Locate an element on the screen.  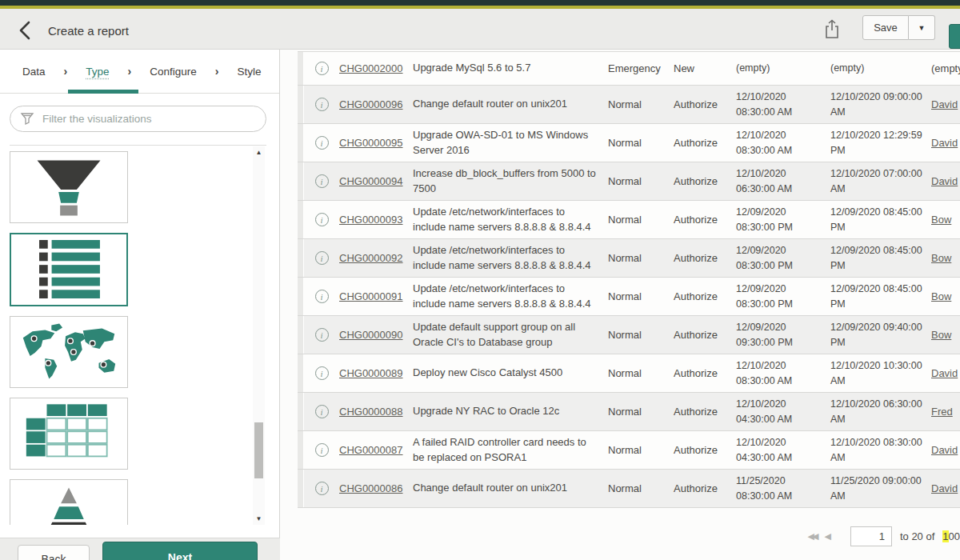
scroll-up-icon: ▲ is located at coordinates (259, 152).